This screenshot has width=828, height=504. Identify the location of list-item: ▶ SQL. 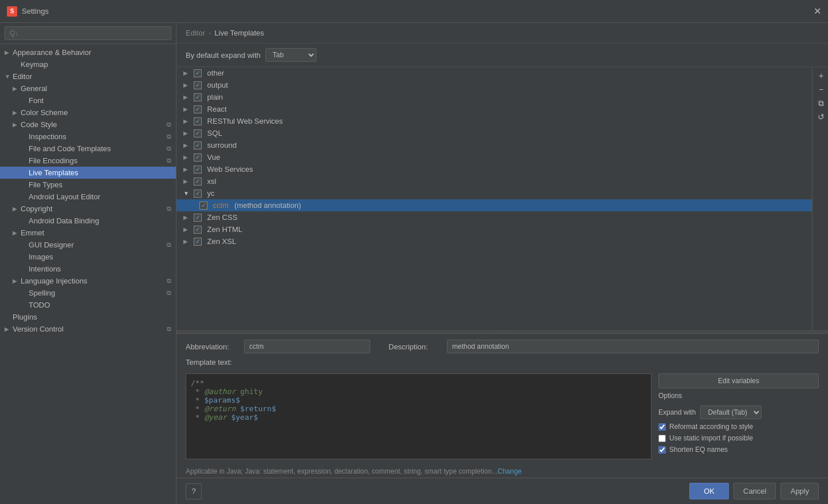
(494, 133).